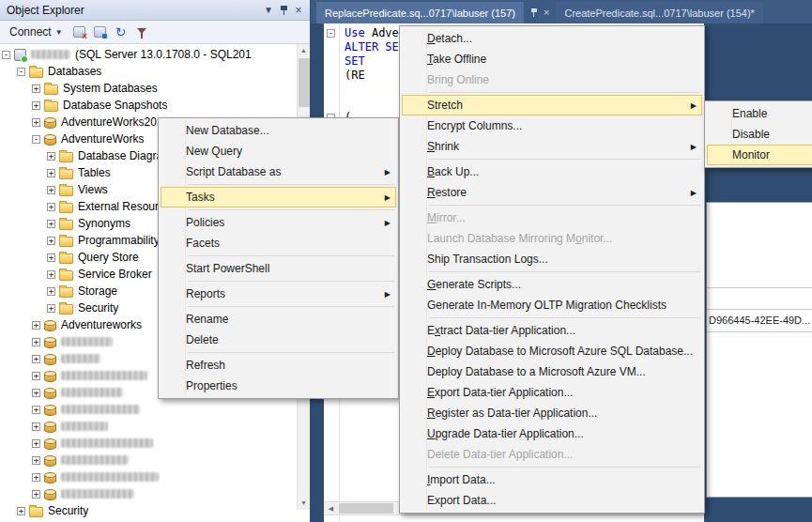 This screenshot has height=522, width=812. Describe the element at coordinates (268, 10) in the screenshot. I see `window-position-icon: ▼` at that location.